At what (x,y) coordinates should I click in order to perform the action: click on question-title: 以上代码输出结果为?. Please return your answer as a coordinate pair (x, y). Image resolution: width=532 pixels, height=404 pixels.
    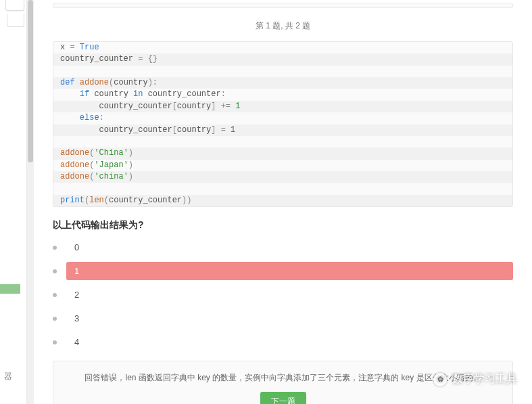
    Looking at the image, I should click on (283, 225).